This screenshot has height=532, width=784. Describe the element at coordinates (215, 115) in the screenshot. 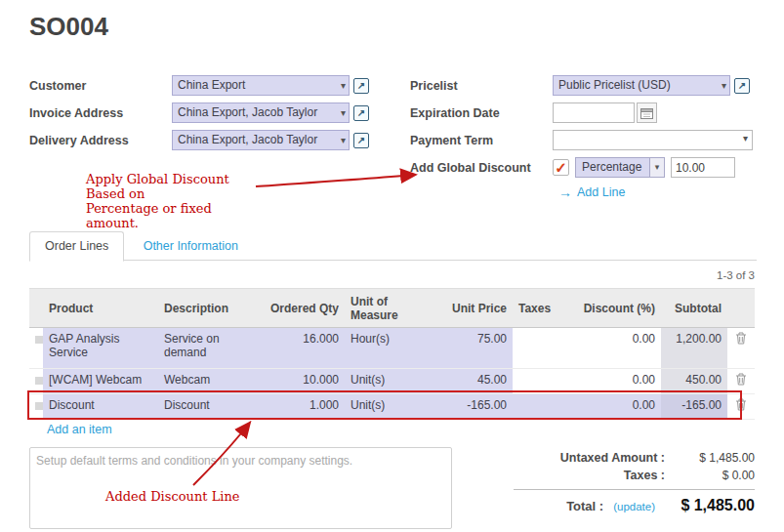

I see `form-left-column: Customer China Export ▾ ↗ Invoice Addres…` at that location.